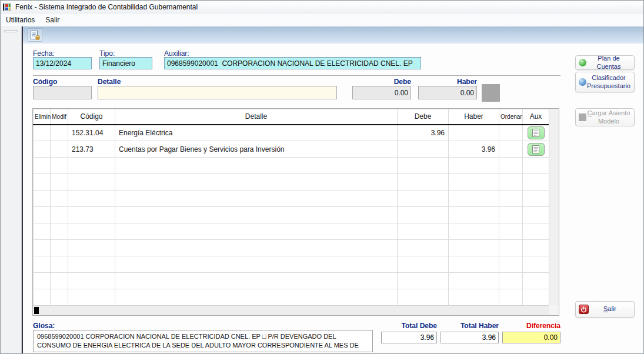  Describe the element at coordinates (52, 20) in the screenshot. I see `menu-salir: Salir` at that location.